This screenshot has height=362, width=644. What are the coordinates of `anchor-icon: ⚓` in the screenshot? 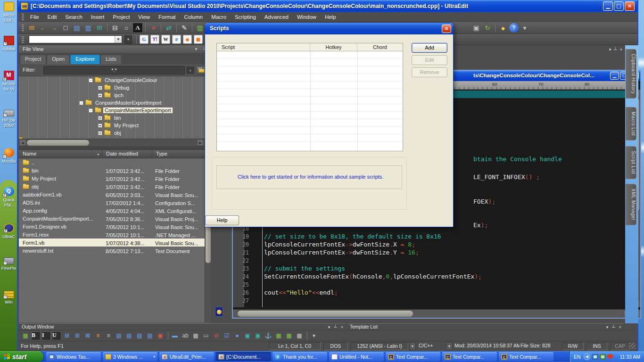 It's located at (268, 336).